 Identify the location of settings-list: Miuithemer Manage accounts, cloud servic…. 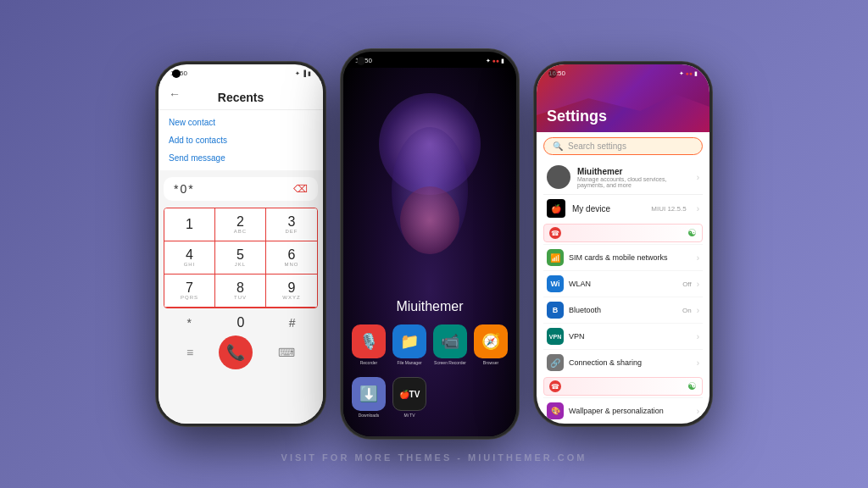
(623, 291).